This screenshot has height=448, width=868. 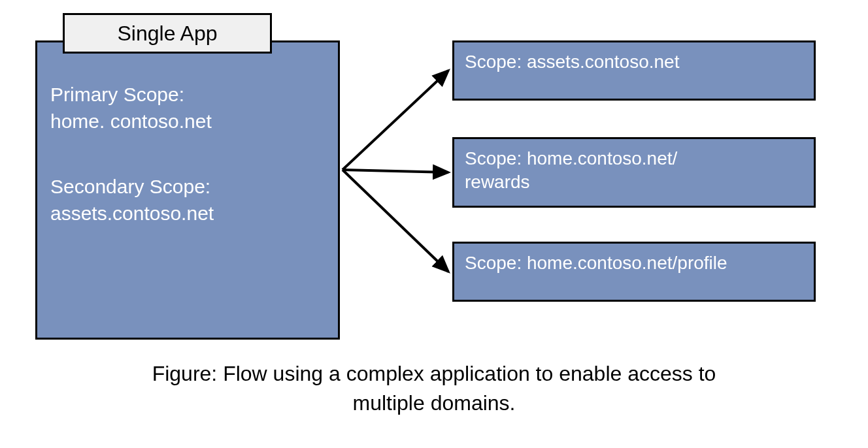 I want to click on title-tab: Single App, so click(x=167, y=33).